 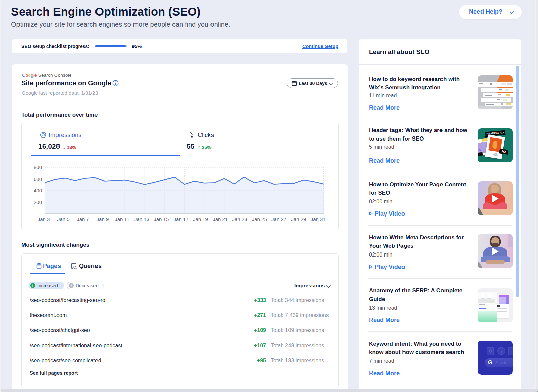 What do you see at coordinates (83, 219) in the screenshot?
I see `svg-text: Jan 7` at bounding box center [83, 219].